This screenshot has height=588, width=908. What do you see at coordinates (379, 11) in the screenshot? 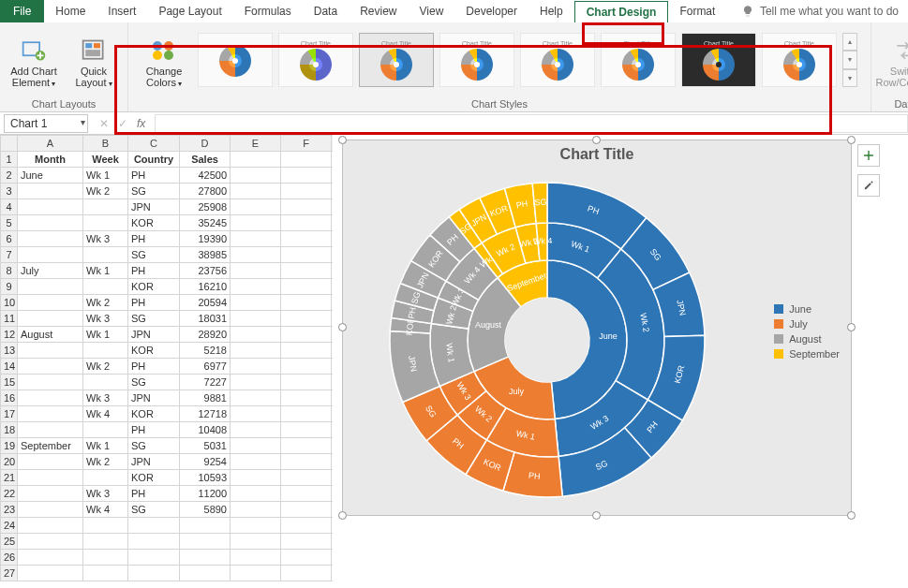
I see `tab-review: Review` at bounding box center [379, 11].